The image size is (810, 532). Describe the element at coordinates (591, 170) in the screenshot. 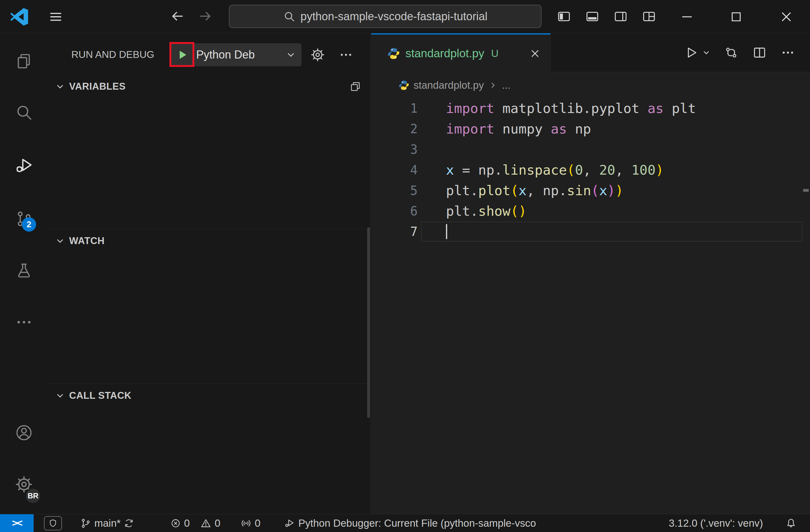

I see `code-area: 1import matplotlib.pyplot as plt2import …` at that location.